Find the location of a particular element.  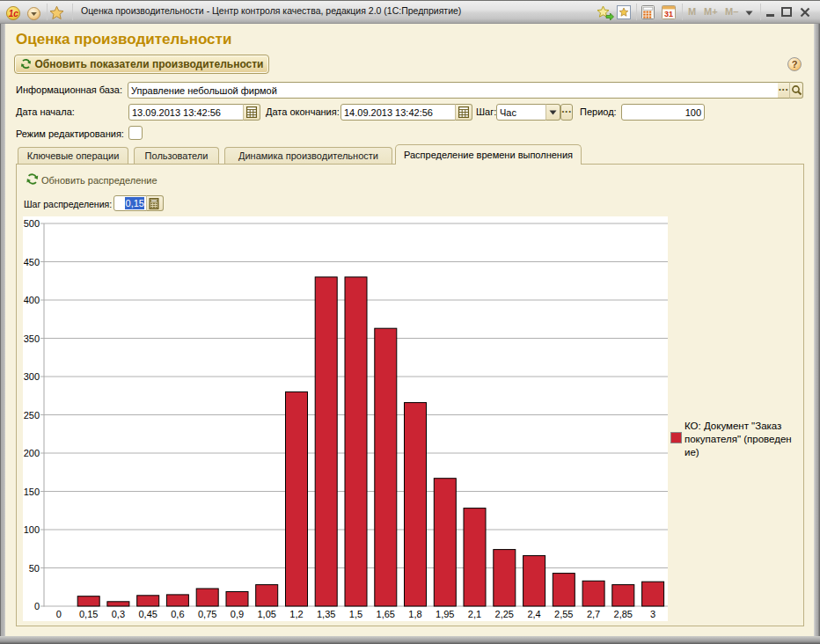

svg-text: 300 is located at coordinates (32, 377).